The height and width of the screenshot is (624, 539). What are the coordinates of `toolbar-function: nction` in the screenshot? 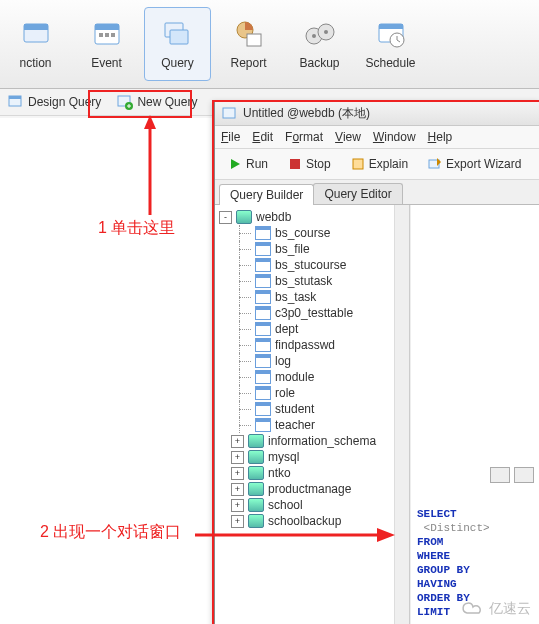 It's located at (36, 44).